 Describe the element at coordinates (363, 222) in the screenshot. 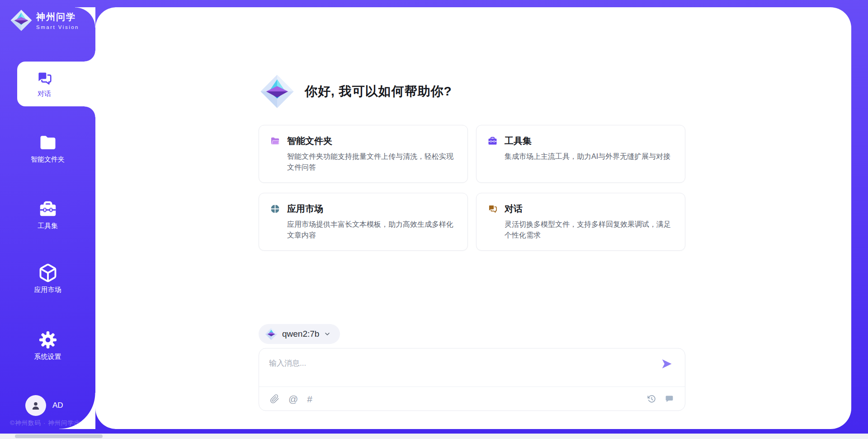

I see `feature-card-market: 应用市场 应用市场提供丰富长文本模板，助力高效生成多样化文章内容` at that location.